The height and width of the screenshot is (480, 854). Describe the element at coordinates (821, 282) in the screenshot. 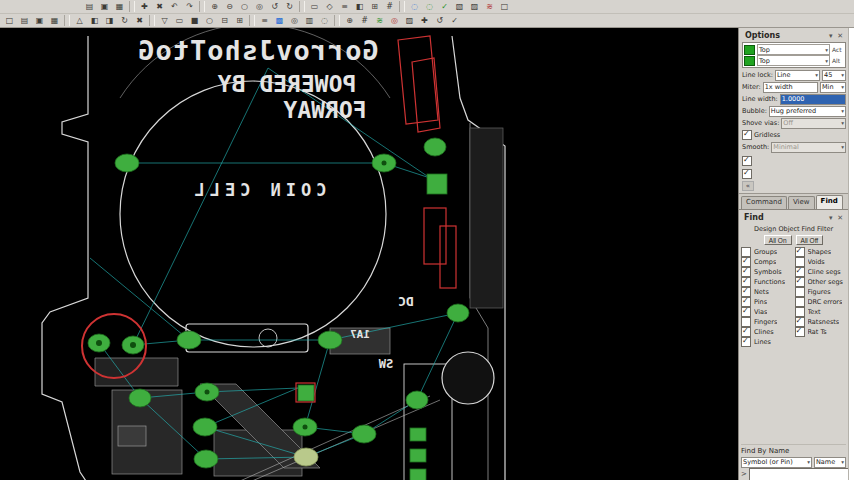

I see `find-filter-item: Other segs` at that location.